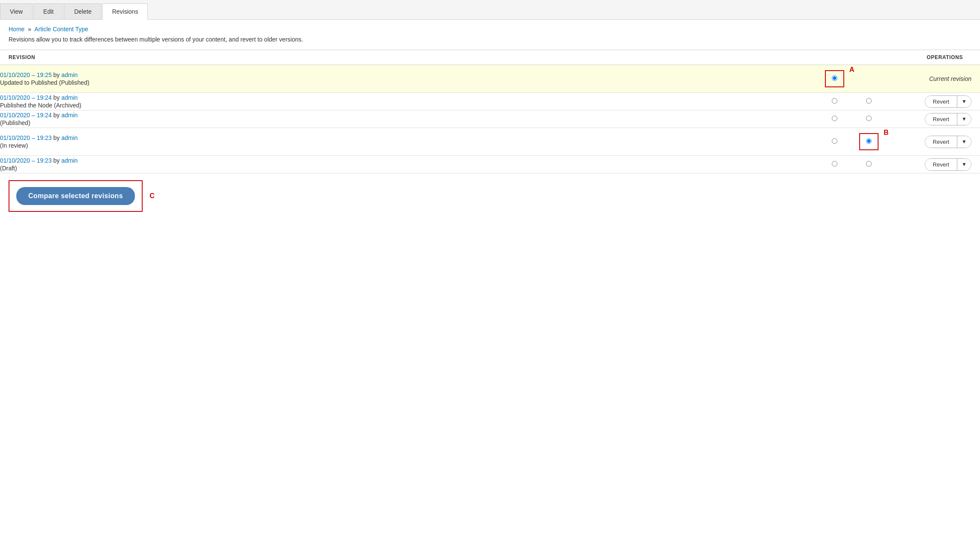 This screenshot has width=980, height=547. I want to click on tabs-container: View Edit Delete Revisions, so click(490, 10).